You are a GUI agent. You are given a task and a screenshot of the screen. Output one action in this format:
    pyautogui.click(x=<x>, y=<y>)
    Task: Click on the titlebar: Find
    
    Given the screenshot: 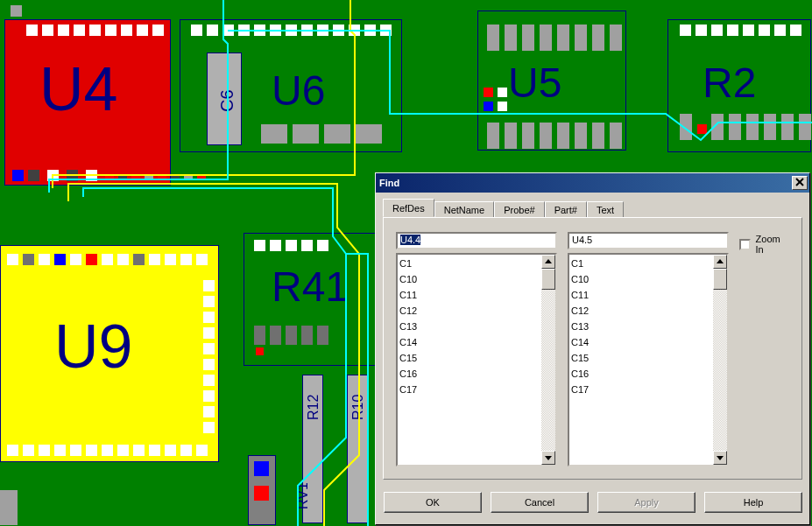 What is the action you would take?
    pyautogui.click(x=592, y=183)
    